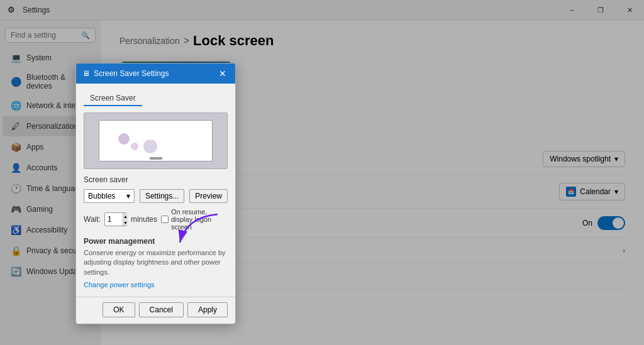 Image resolution: width=644 pixels, height=345 pixels. Describe the element at coordinates (114, 219) in the screenshot. I see `wait-number-input` at that location.